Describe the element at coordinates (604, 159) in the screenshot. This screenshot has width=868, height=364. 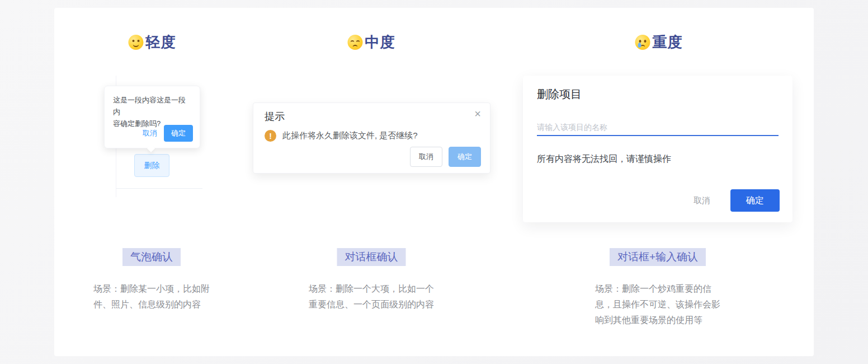
I see `dialog-warning-text: 所有内容将无法找回，请谨慎操作` at that location.